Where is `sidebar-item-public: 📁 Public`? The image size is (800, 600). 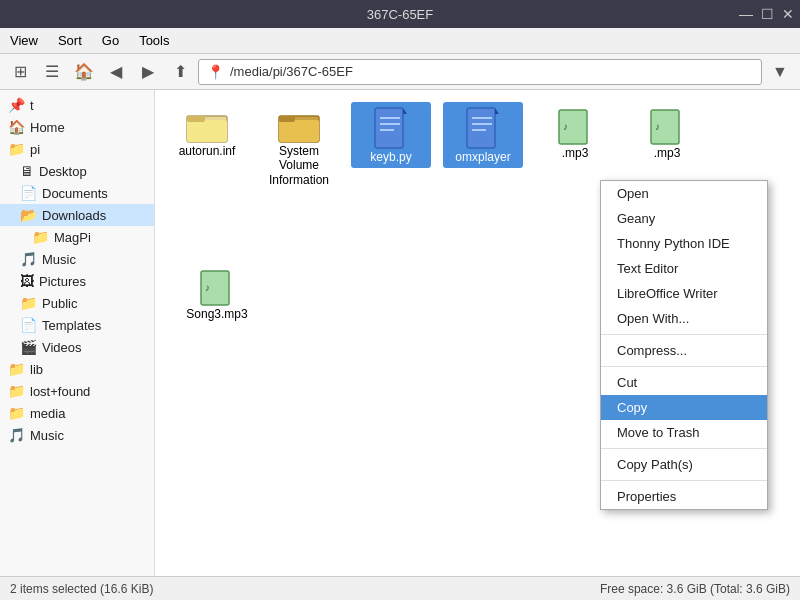
sidebar-item-public: 📁 Public is located at coordinates (77, 303).